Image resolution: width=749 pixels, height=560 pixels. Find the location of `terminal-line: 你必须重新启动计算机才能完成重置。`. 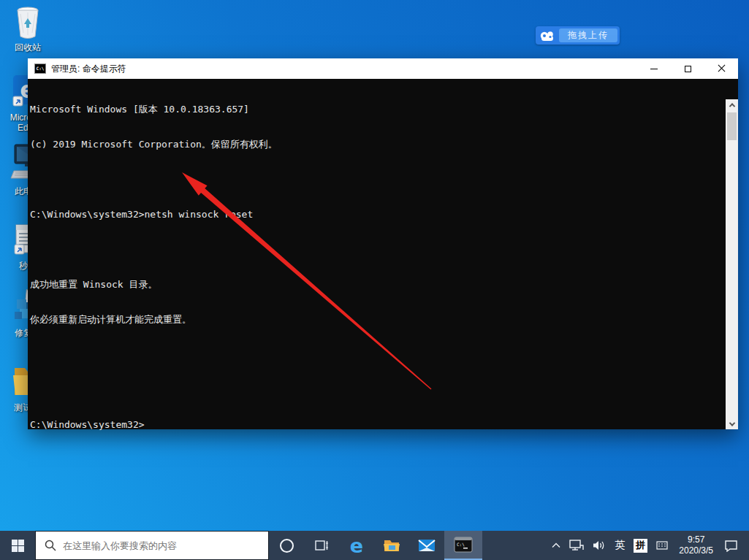

terminal-line: 你必须重新启动计算机才能完成重置。 is located at coordinates (377, 320).